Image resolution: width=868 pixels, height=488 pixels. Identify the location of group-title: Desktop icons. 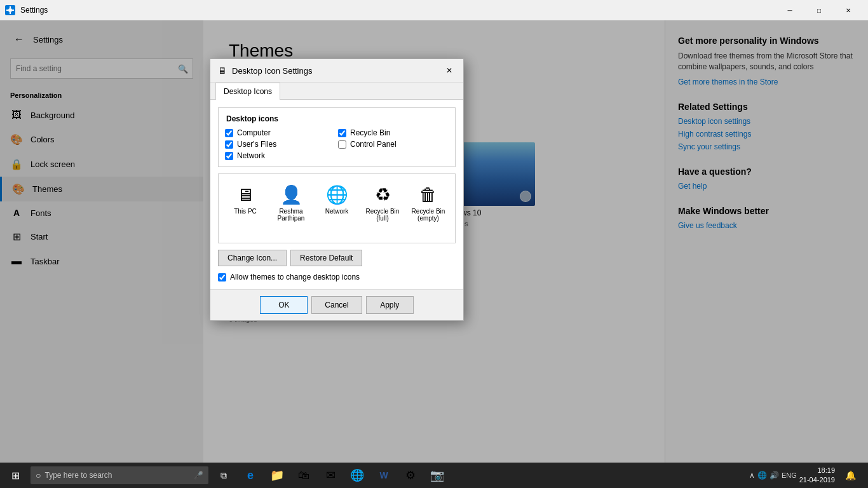
(337, 119).